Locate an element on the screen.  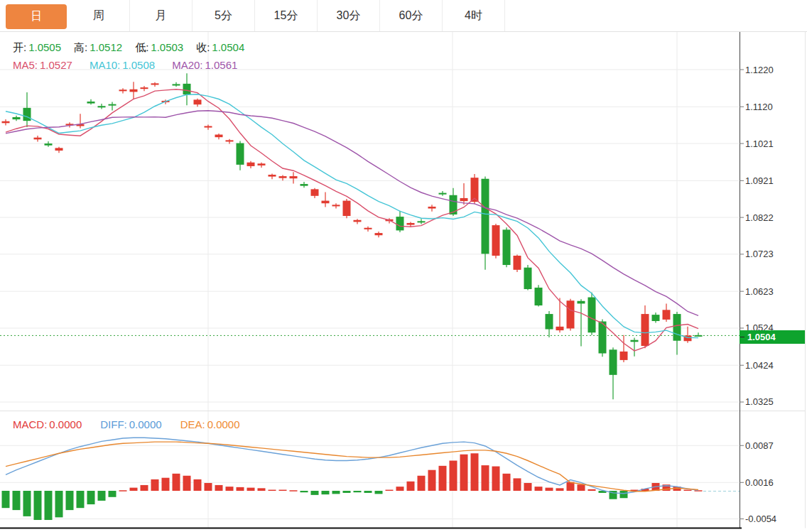
price-tag-tick is located at coordinates (742, 337).